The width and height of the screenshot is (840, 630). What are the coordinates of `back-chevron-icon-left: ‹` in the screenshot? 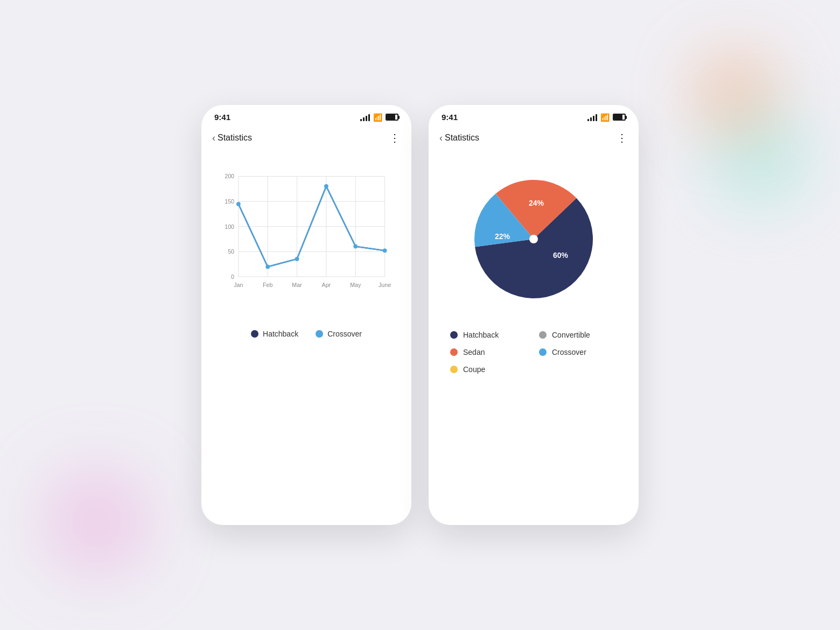 It's located at (214, 138).